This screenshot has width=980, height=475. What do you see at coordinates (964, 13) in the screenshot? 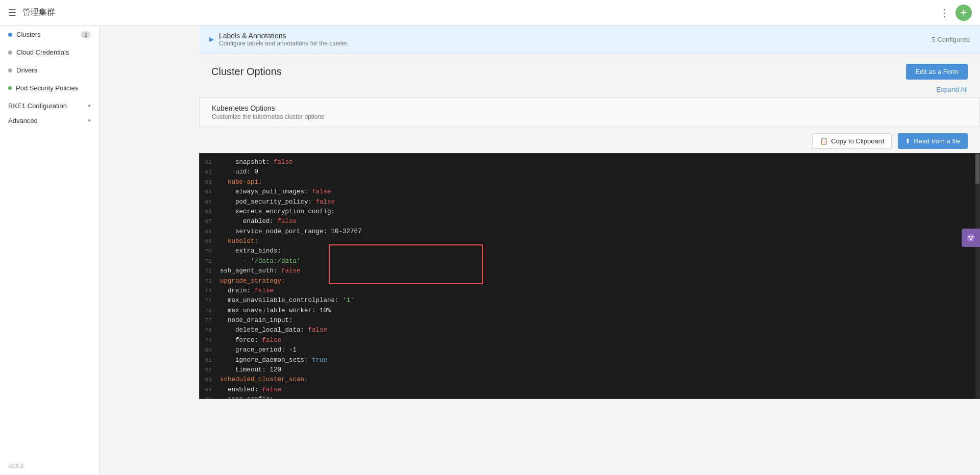
I see `add-button: +` at bounding box center [964, 13].